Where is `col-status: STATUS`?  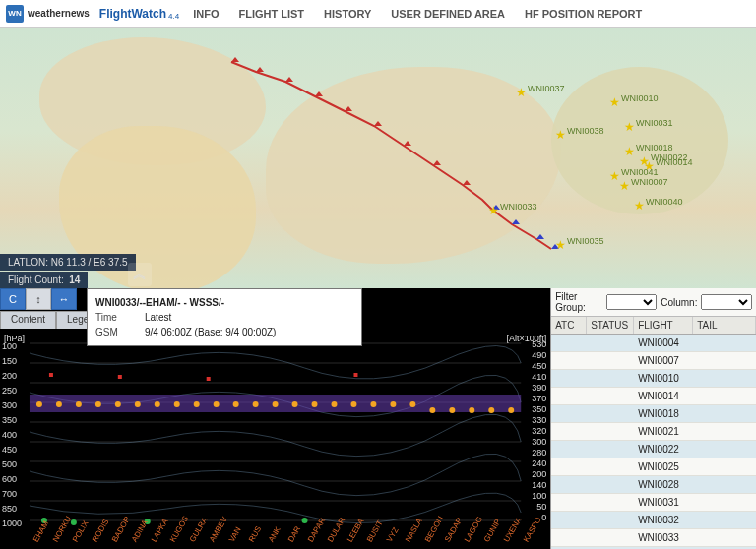
col-status: STATUS is located at coordinates (610, 325).